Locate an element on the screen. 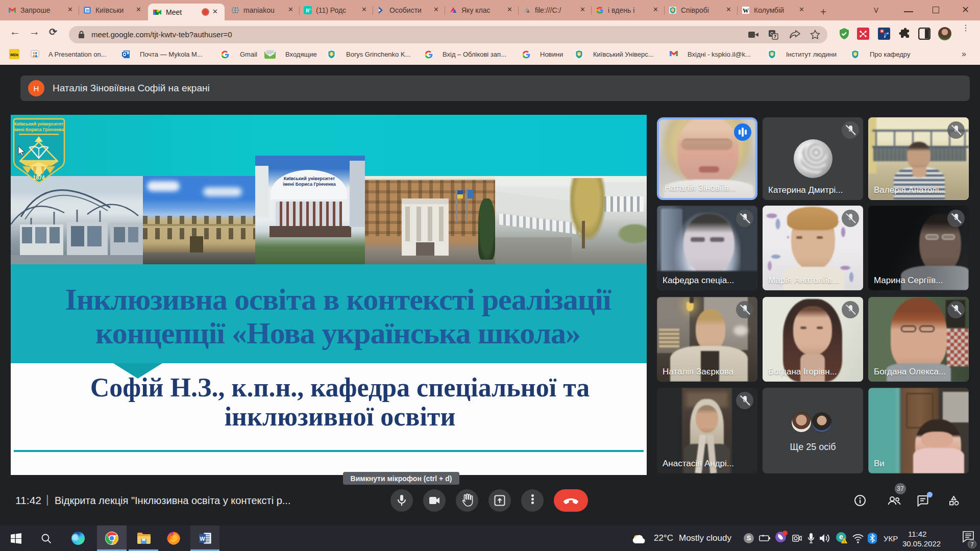  svg-text: G is located at coordinates (310, 9).